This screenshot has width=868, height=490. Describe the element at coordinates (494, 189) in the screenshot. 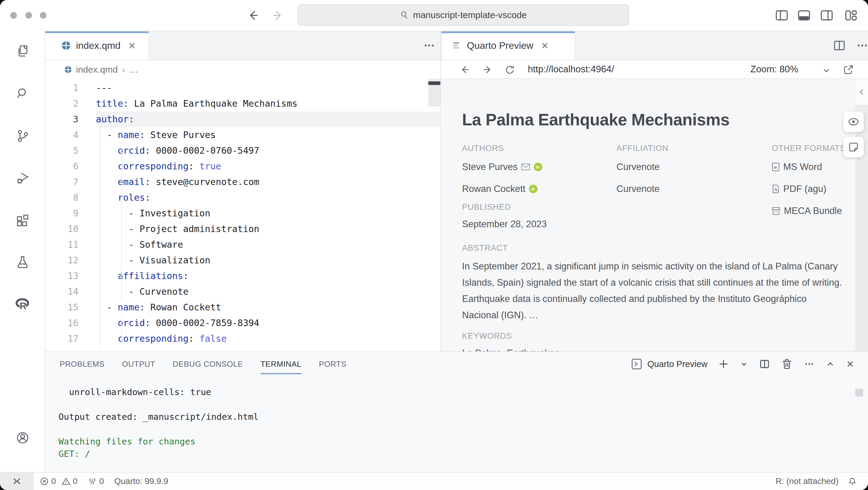

I see `author-name: Rowan Cockett` at that location.